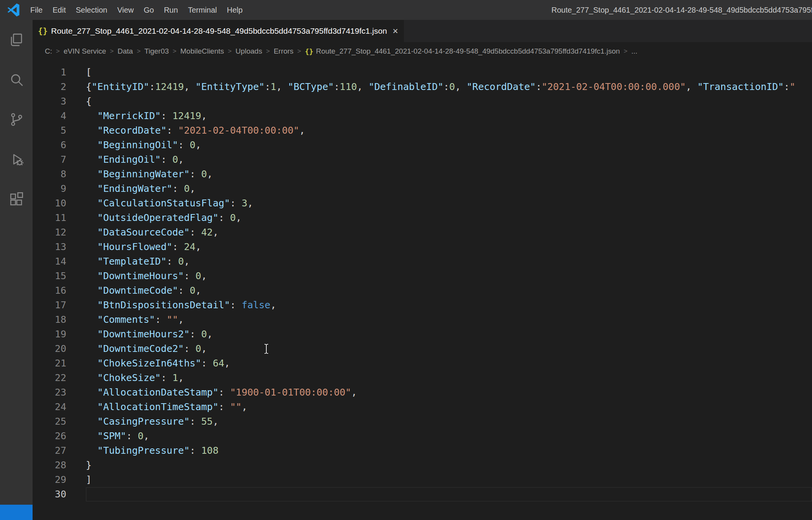 The width and height of the screenshot is (812, 520). I want to click on line-number: 3, so click(59, 101).